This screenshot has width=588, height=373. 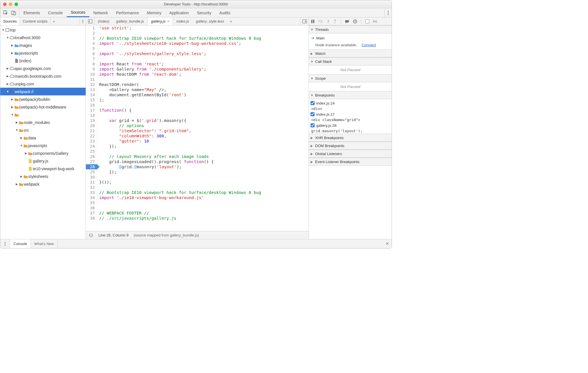 What do you see at coordinates (130, 21) in the screenshot?
I see `file-tab: gallery_bundle.js` at bounding box center [130, 21].